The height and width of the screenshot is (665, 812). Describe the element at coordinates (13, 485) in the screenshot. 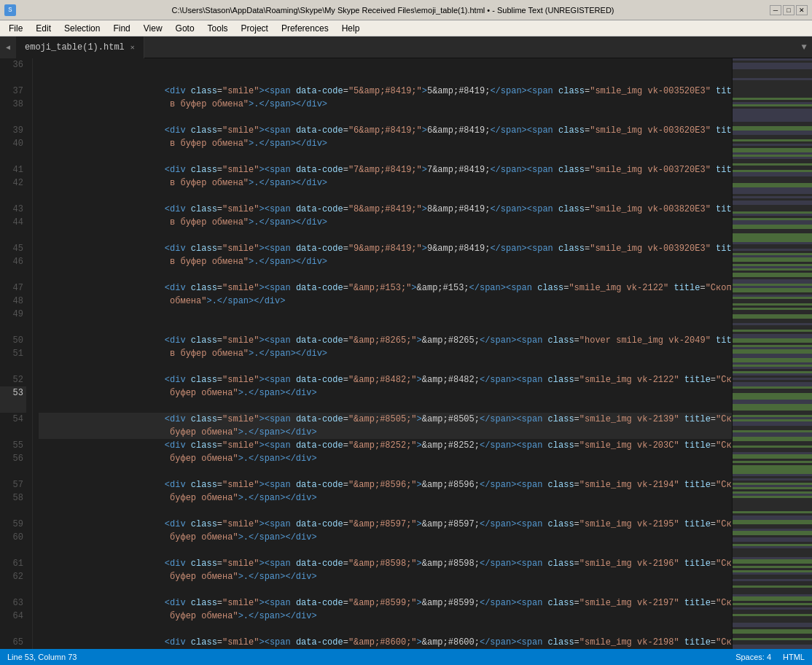

I see `line-number: 57` at that location.